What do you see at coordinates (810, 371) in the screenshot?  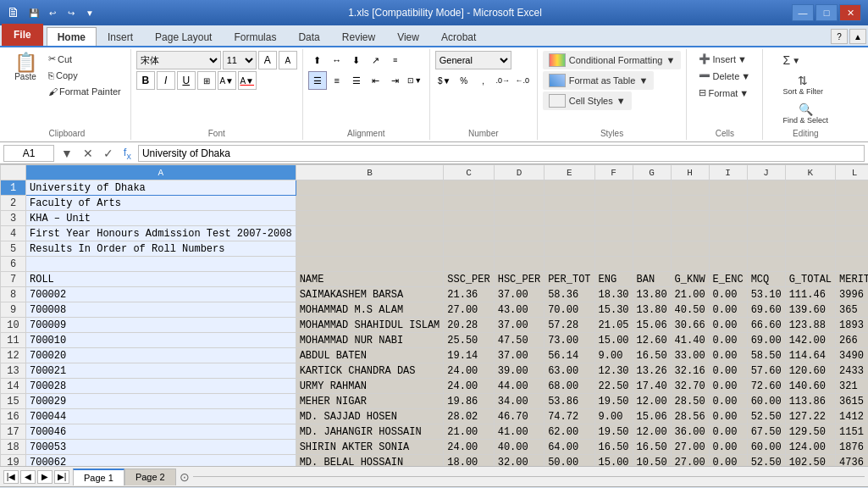 I see `cell: 120.60` at bounding box center [810, 371].